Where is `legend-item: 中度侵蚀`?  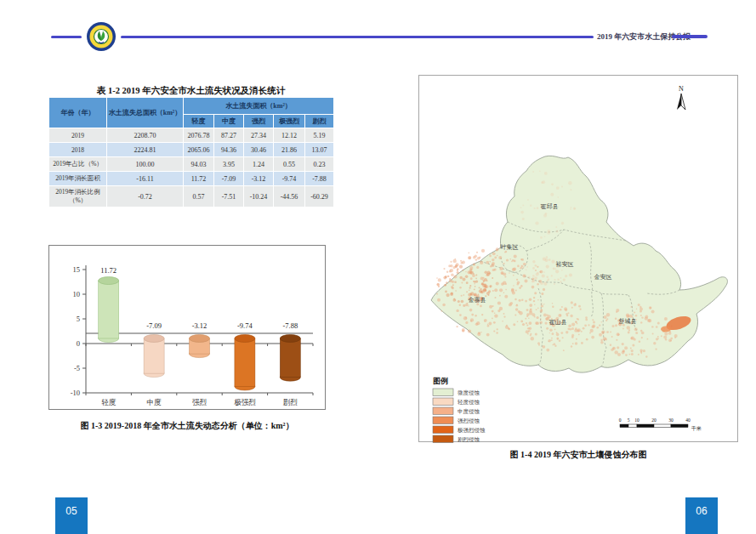 legend-item: 中度侵蚀 is located at coordinates (457, 412).